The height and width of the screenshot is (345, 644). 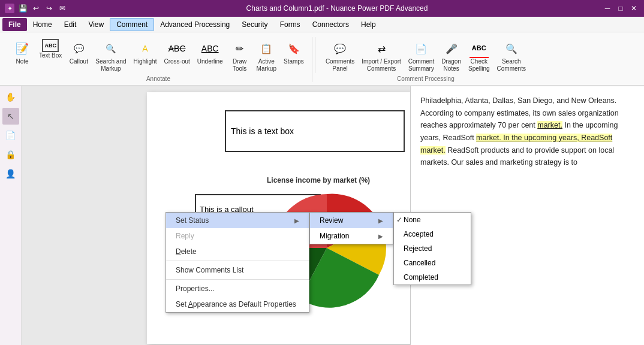 I want to click on check-spelling-label: Check Spelling, so click(x=479, y=65).